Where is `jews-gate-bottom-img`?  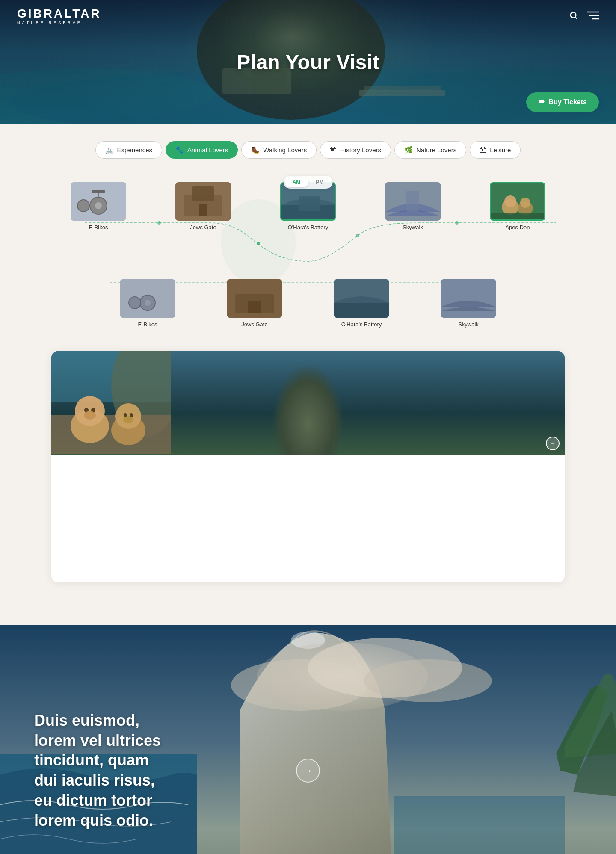
jews-gate-bottom-img is located at coordinates (255, 298).